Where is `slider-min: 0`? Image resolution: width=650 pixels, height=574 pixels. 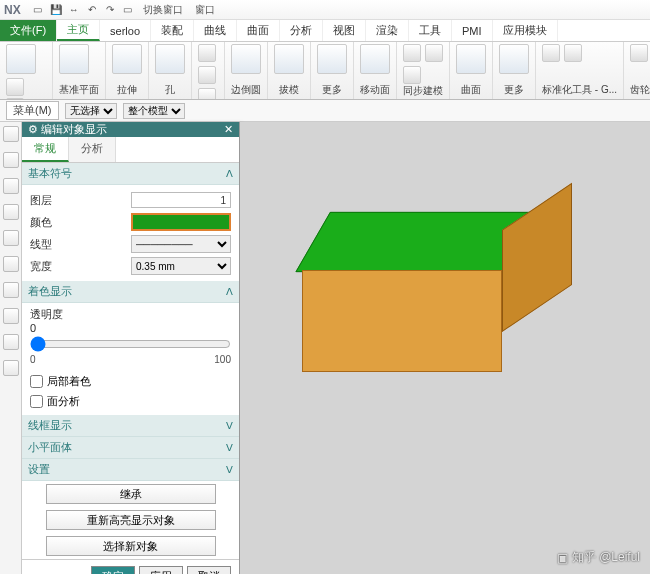
slider-min: 0 is located at coordinates (33, 360).